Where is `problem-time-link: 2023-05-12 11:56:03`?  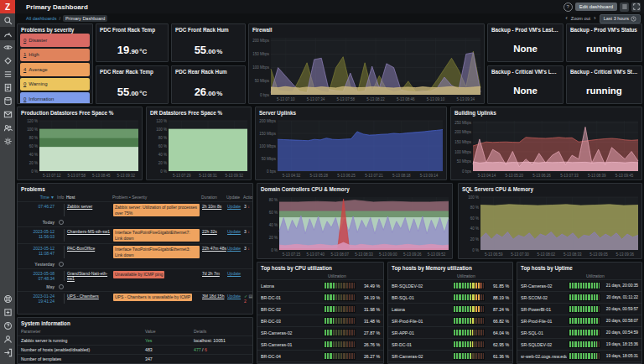
problem-time-link: 2023-05-12 11:56:03 is located at coordinates (39, 234).